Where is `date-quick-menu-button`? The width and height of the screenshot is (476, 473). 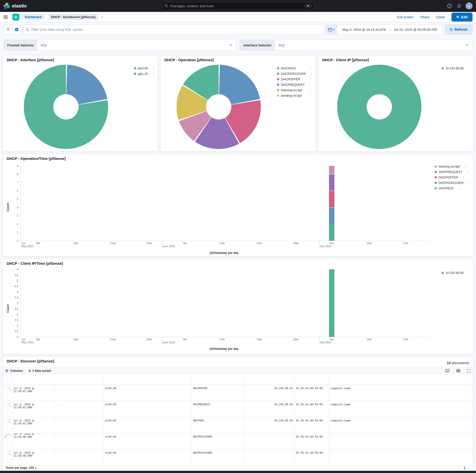
date-quick-menu-button is located at coordinates (331, 30).